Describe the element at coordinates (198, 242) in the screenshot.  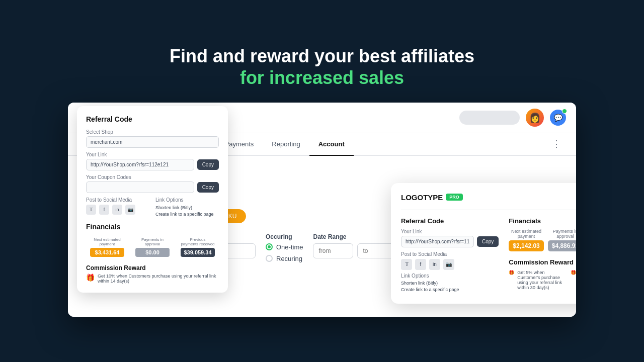
I see `stat-received-label: Previous payments received` at that location.